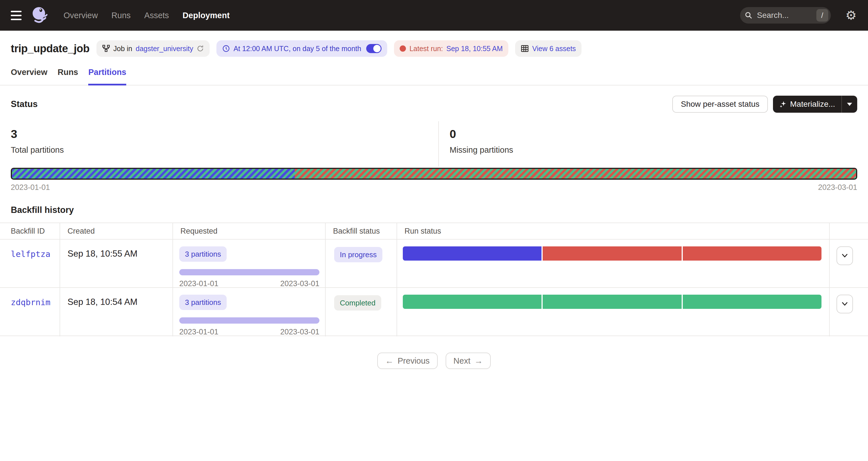 The height and width of the screenshot is (461, 868). I want to click on materialize-button: Materialize..., so click(807, 104).